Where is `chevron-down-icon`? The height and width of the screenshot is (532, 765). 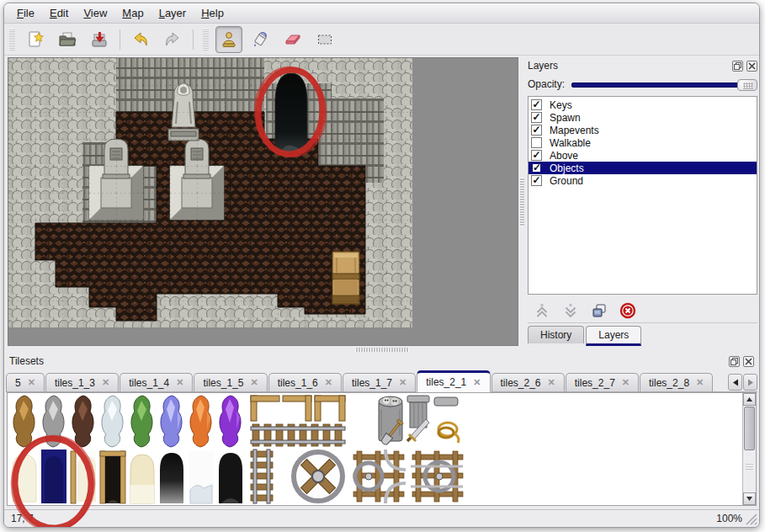
chevron-down-icon is located at coordinates (571, 311).